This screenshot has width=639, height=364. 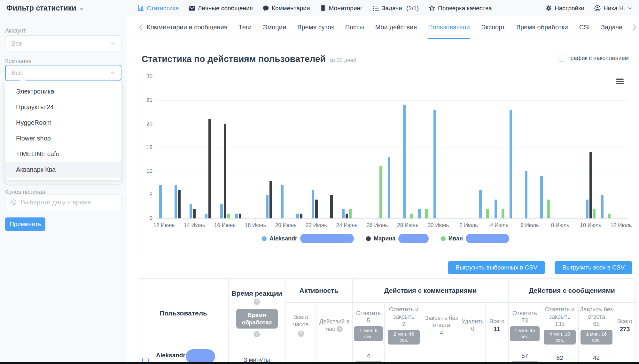 I want to click on bar-иван-day29, so click(x=594, y=214).